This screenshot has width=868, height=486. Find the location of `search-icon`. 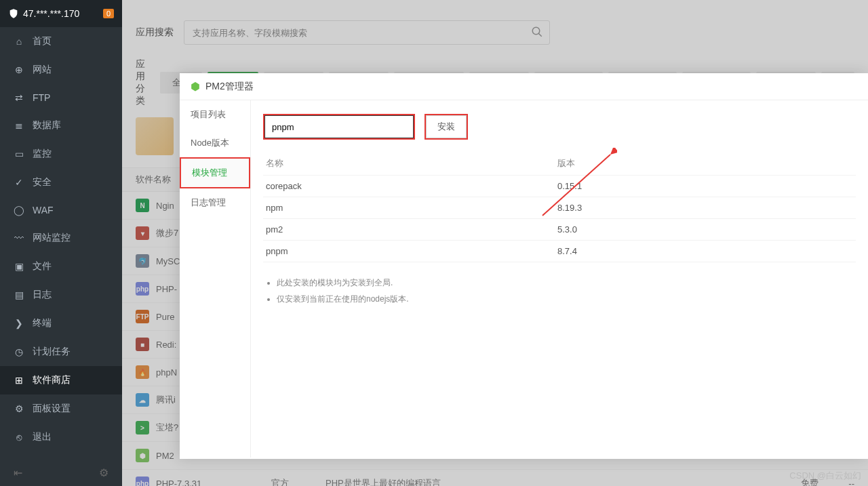

search-icon is located at coordinates (537, 32).